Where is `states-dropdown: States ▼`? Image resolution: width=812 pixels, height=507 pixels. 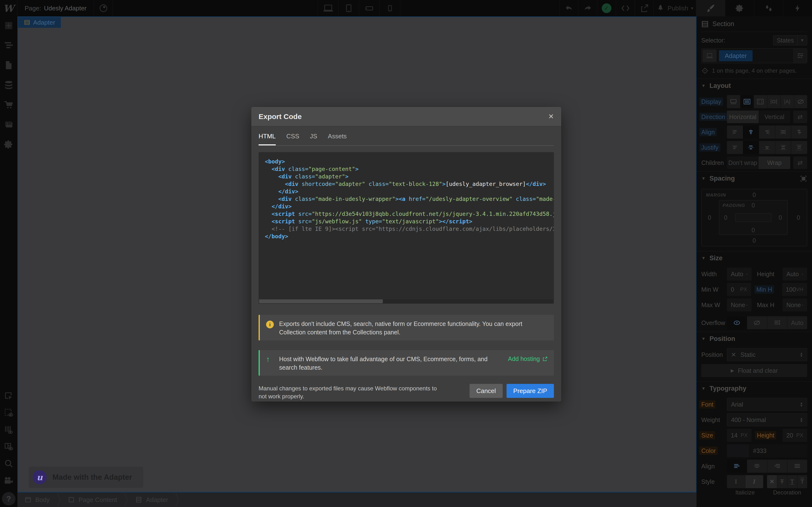 states-dropdown: States ▼ is located at coordinates (790, 40).